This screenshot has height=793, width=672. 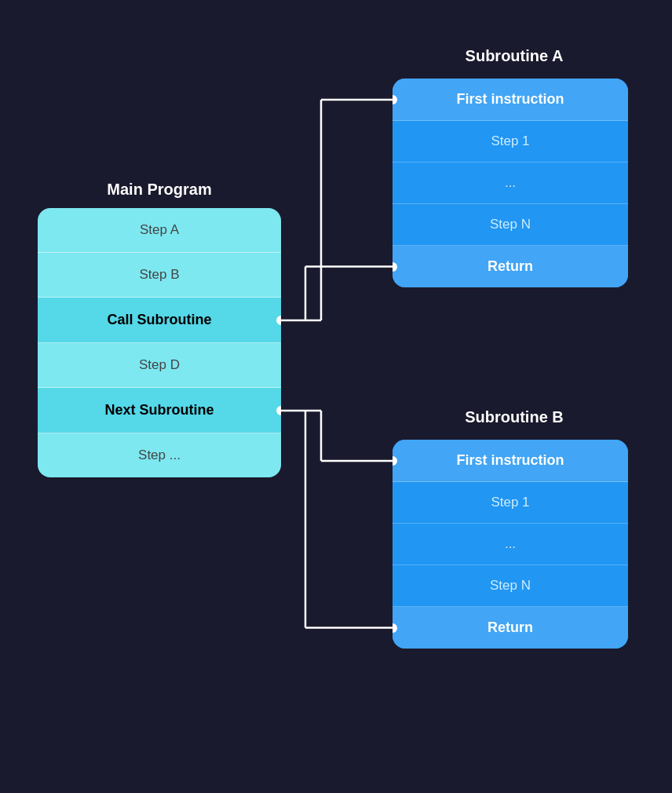 I want to click on sub-b-return: Return, so click(x=510, y=628).